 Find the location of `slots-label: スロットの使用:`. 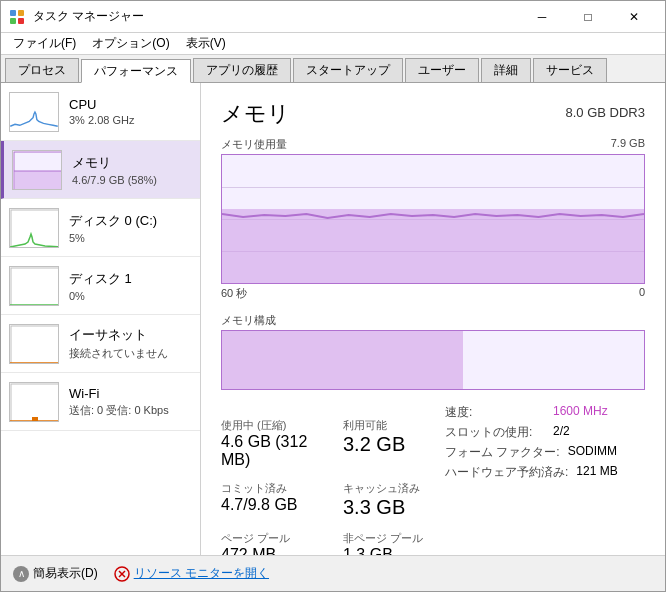

slots-label: スロットの使用: is located at coordinates (495, 432).